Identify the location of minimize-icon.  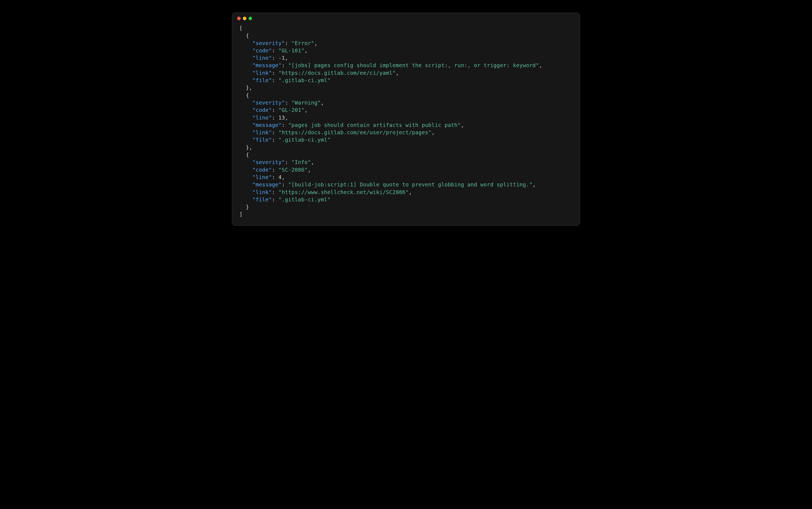
(245, 18).